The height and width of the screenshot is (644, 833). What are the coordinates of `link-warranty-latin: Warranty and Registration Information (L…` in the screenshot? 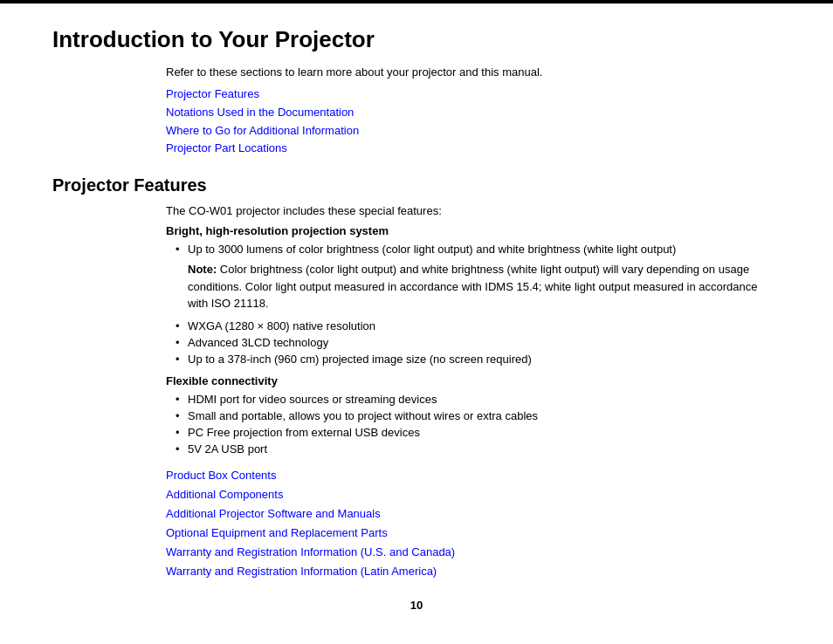 It's located at (473, 572).